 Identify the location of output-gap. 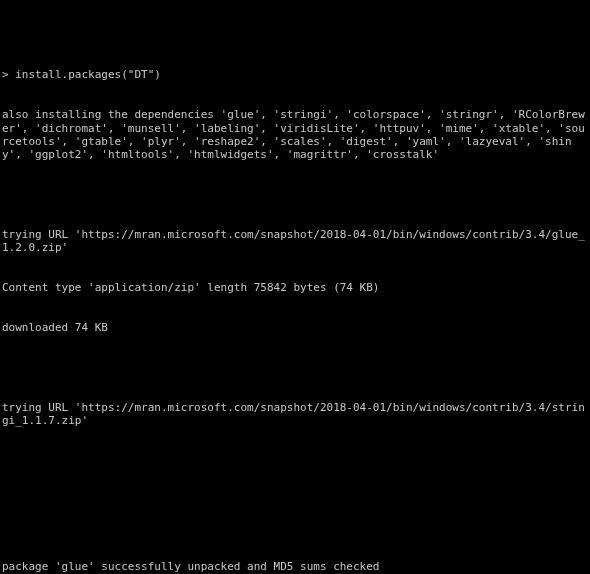
(295, 507).